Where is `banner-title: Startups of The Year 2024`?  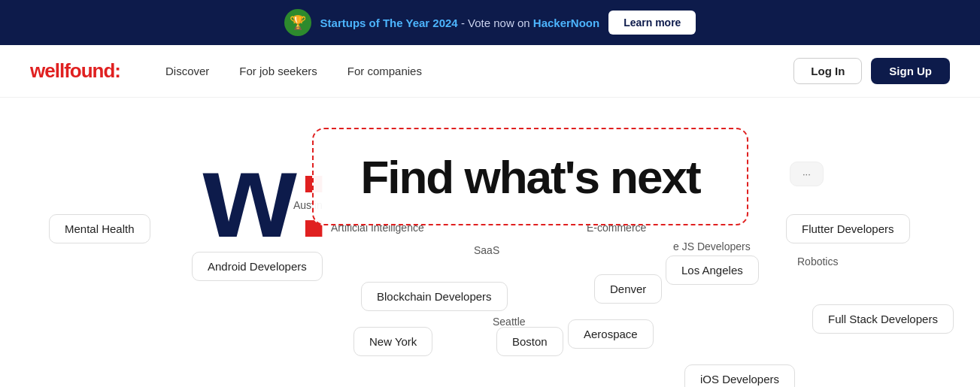 banner-title: Startups of The Year 2024 is located at coordinates (390, 23).